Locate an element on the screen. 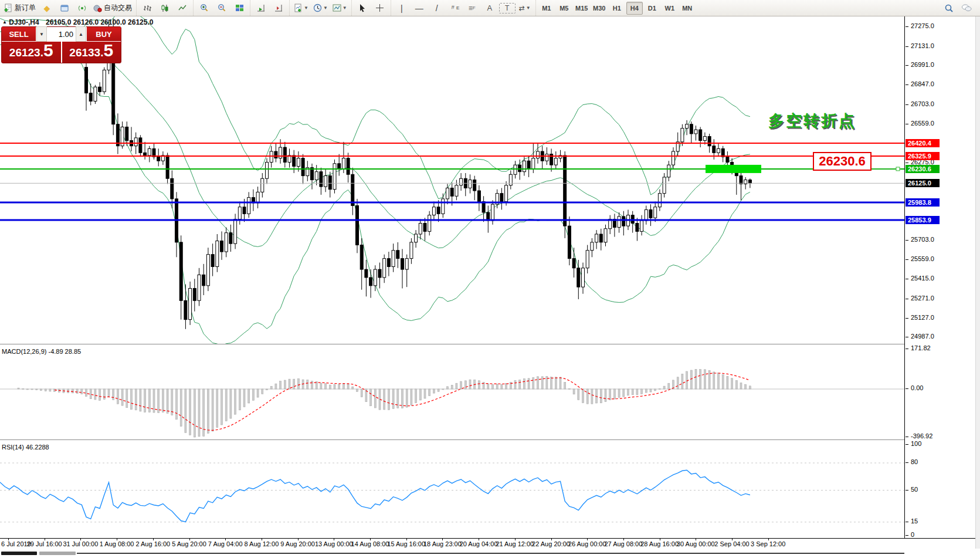 This screenshot has height=558, width=980. price-tick: 25271.0 is located at coordinates (923, 298).